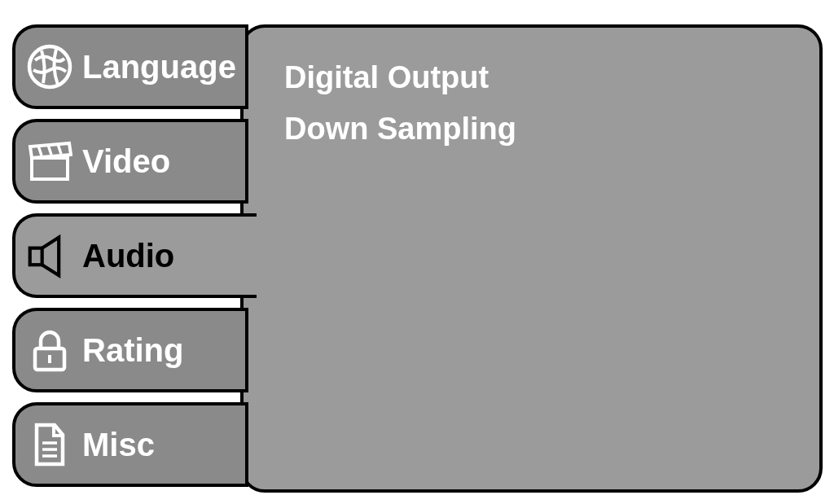  What do you see at coordinates (134, 256) in the screenshot?
I see `tab-audio: Audio` at bounding box center [134, 256].